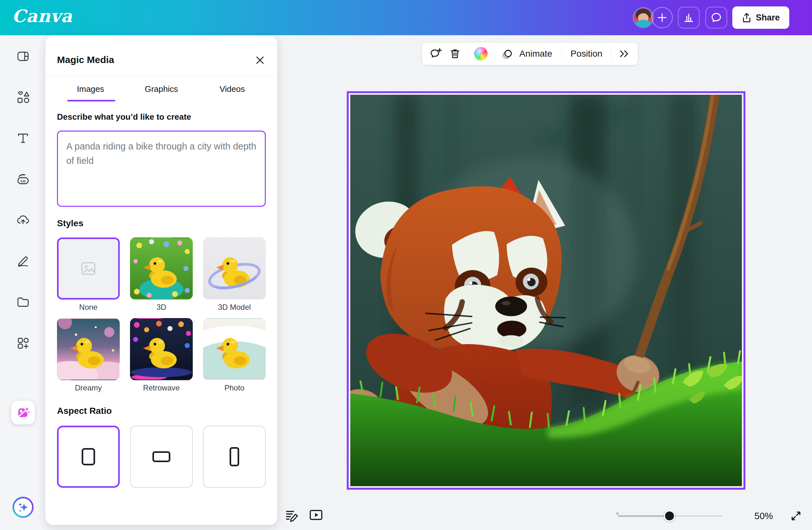 The image size is (812, 530). I want to click on position-button: Position, so click(587, 54).